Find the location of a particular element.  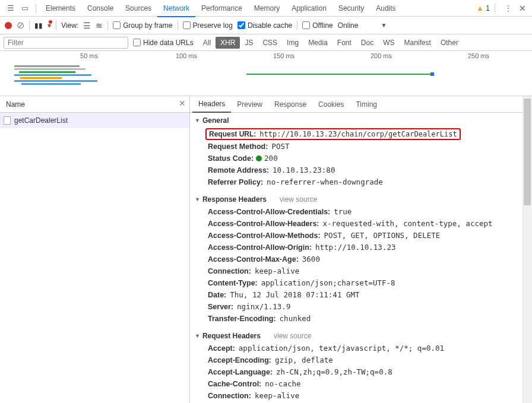

group-by-frame-checkbox: Group by frame is located at coordinates (142, 26).